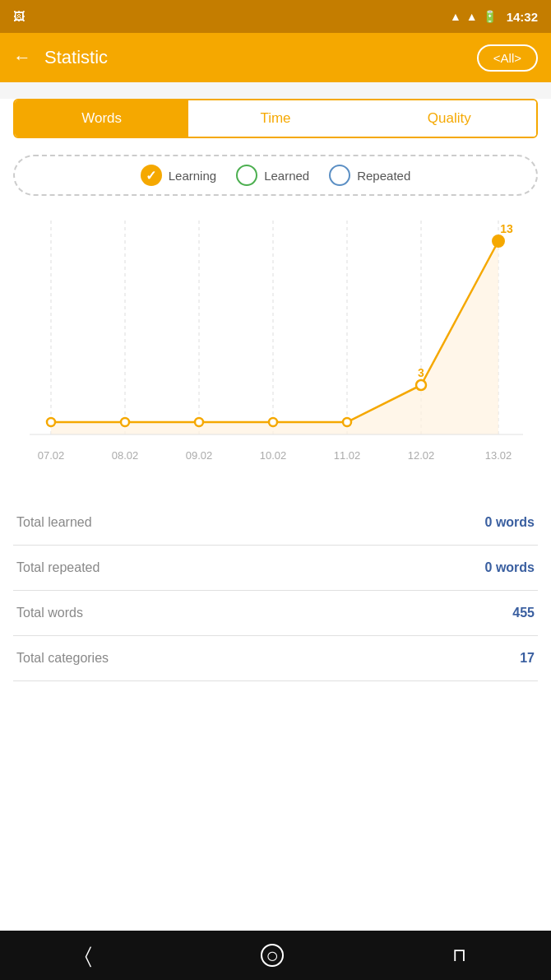 The image size is (551, 980). I want to click on stat-words-value: 455, so click(523, 613).